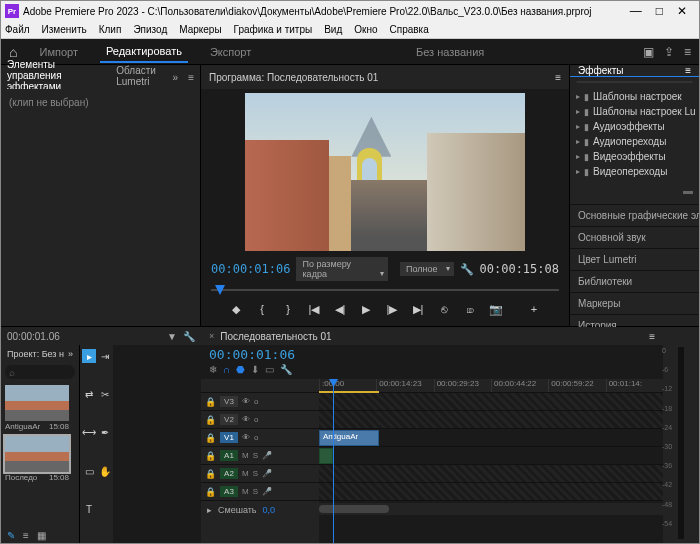  What do you see at coordinates (26, 536) in the screenshot?
I see `list-view-icon: ≡` at bounding box center [26, 536].